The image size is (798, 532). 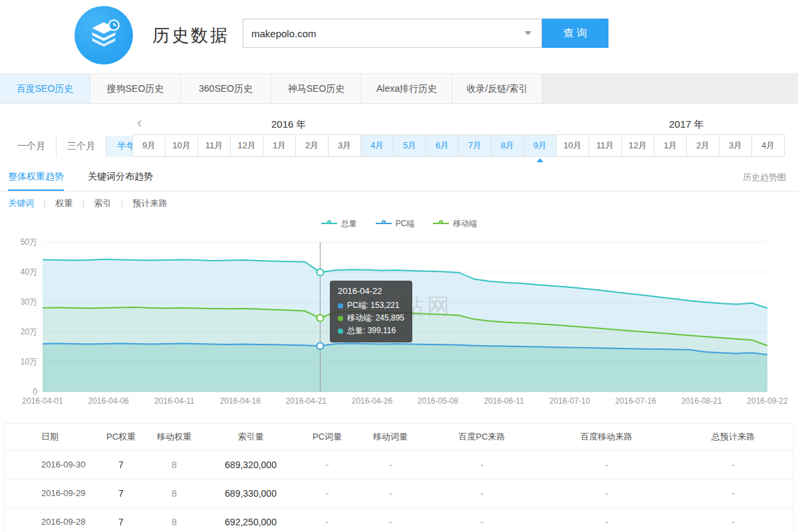 What do you see at coordinates (36, 177) in the screenshot?
I see `subtab-整体权重趋势: 整体权重趋势` at bounding box center [36, 177].